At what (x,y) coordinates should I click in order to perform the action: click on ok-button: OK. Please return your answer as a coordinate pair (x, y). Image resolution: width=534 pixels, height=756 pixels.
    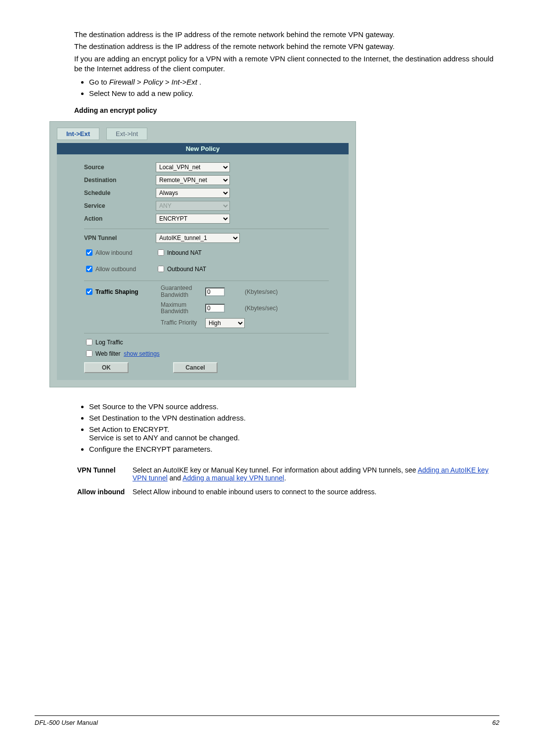
    Looking at the image, I should click on (106, 368).